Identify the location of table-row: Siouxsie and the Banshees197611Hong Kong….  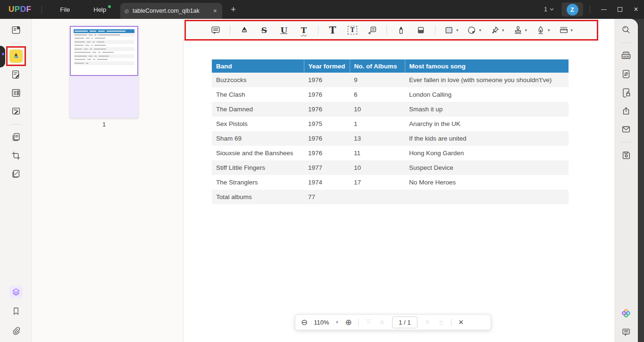
(390, 153).